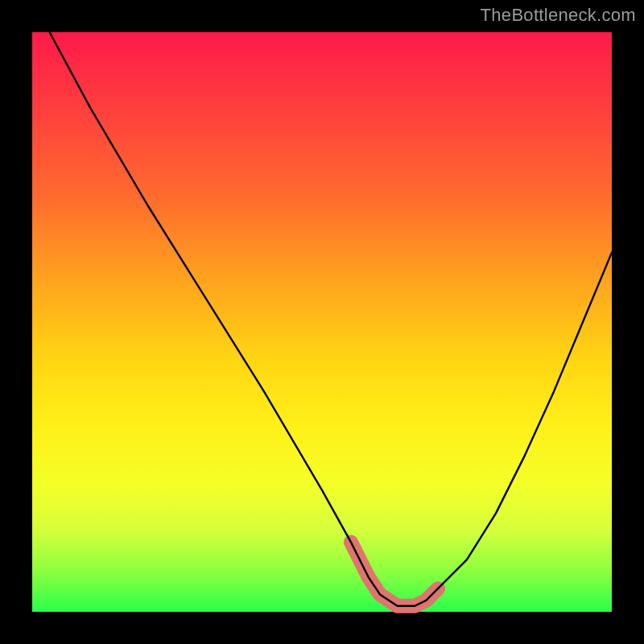 The height and width of the screenshot is (644, 644). Describe the element at coordinates (559, 15) in the screenshot. I see `watermark-label: TheBottleneck.com` at that location.